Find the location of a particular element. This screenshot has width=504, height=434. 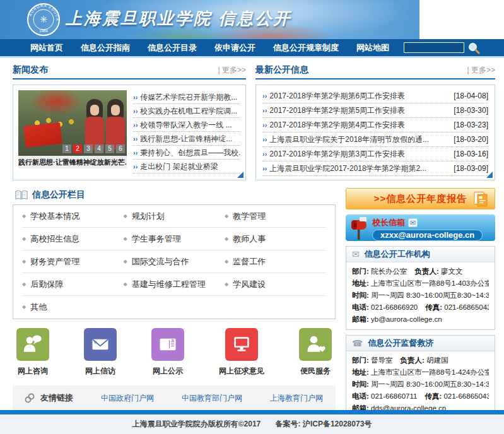

category-link: ◆国际交流与合作 is located at coordinates (174, 262).